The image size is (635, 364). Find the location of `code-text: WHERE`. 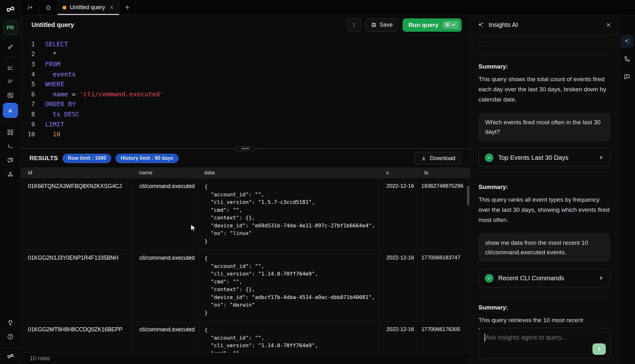

code-text: WHERE is located at coordinates (55, 84).